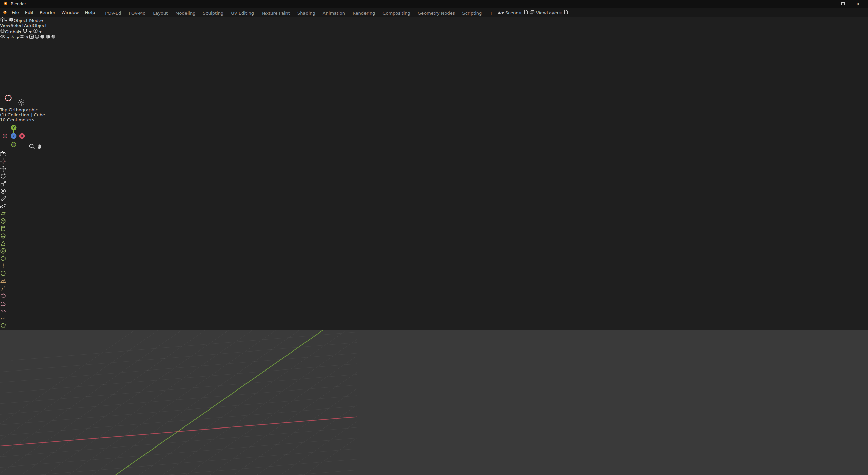 The height and width of the screenshot is (475, 868). Describe the element at coordinates (213, 13) in the screenshot. I see `workspace-tab-sculpting: Sculpting` at that location.